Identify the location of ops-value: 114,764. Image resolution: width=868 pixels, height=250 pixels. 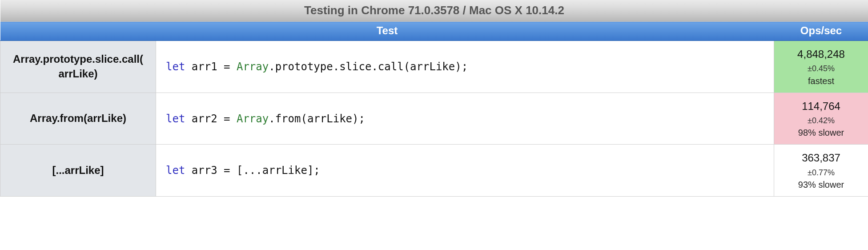
(821, 106).